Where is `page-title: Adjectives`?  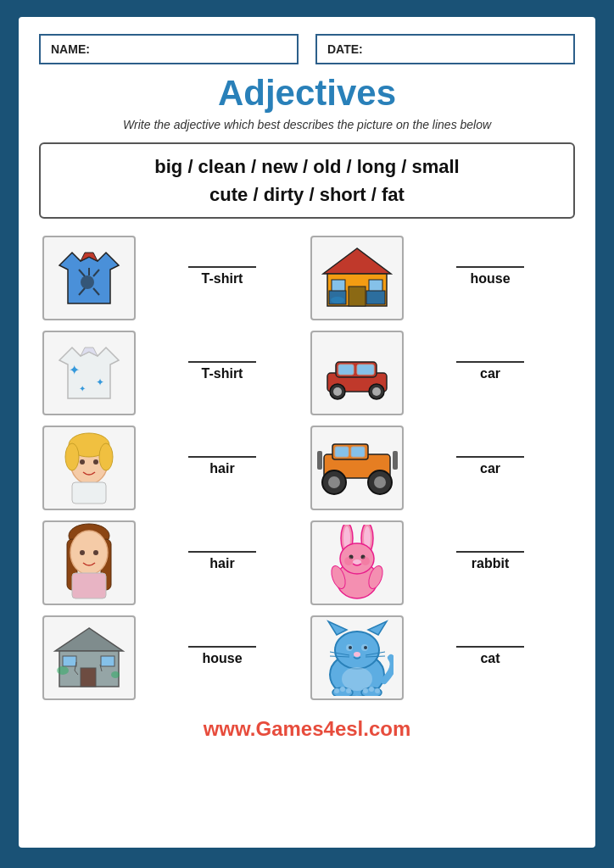
page-title: Adjectives is located at coordinates (307, 93).